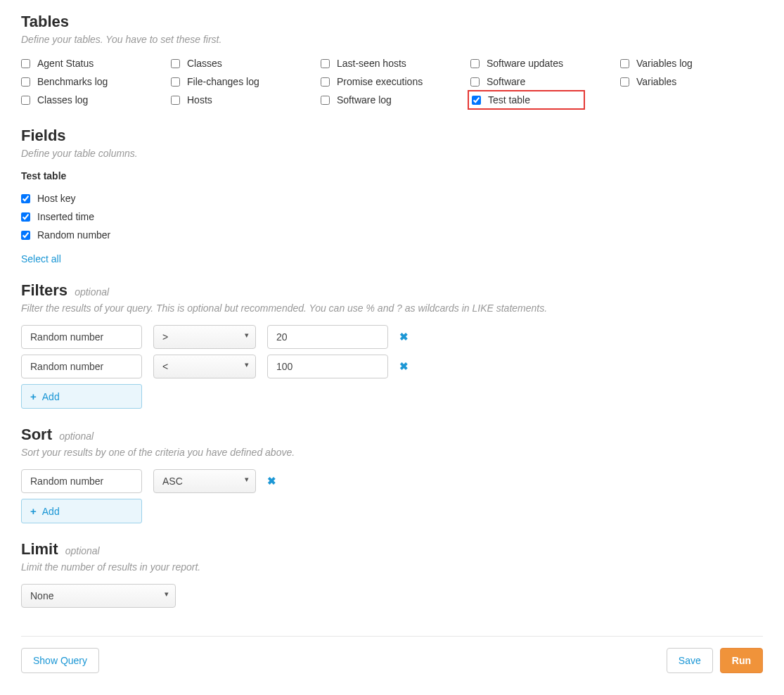  Describe the element at coordinates (91, 292) in the screenshot. I see `filters-optional: optional` at that location.